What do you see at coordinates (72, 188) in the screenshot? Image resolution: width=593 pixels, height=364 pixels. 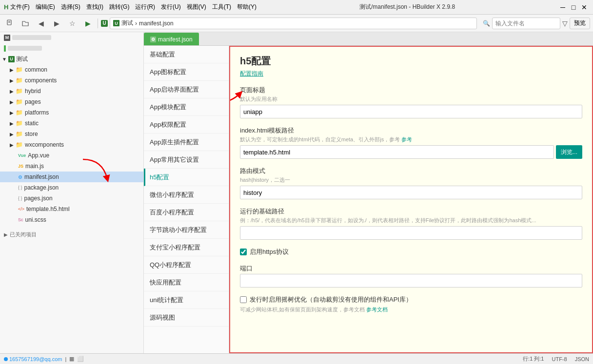 I see `sidebar-item-package-json: { } package.json` at bounding box center [72, 188].